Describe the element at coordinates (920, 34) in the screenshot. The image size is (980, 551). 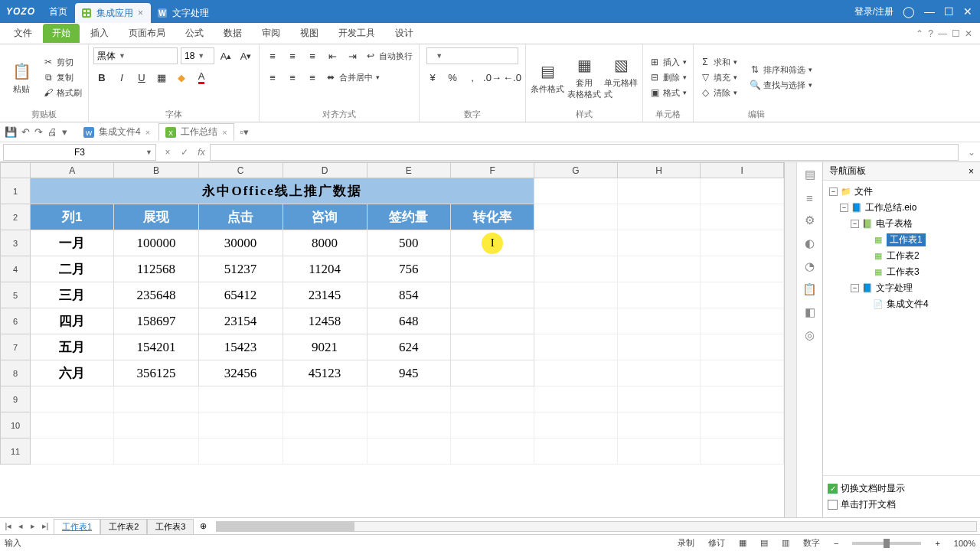
I see `ribbon-collapse-icon: ⌃` at that location.